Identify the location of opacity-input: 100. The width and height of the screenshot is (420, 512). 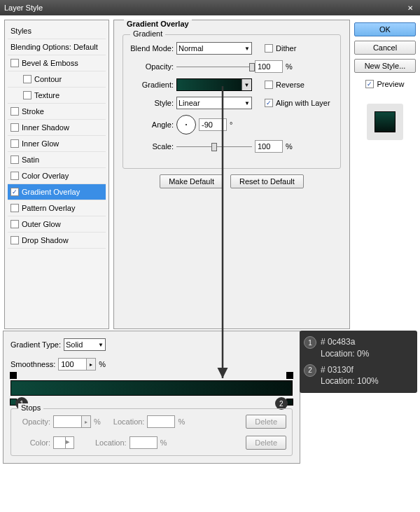
(269, 67).